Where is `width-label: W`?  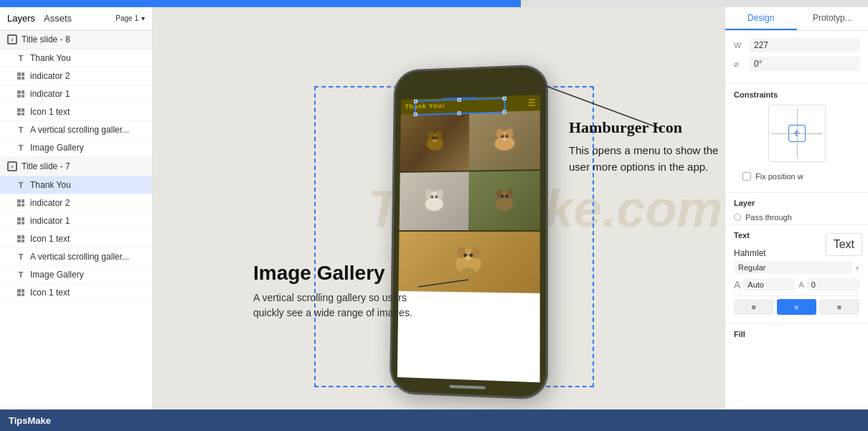 width-label: W is located at coordinates (740, 45).